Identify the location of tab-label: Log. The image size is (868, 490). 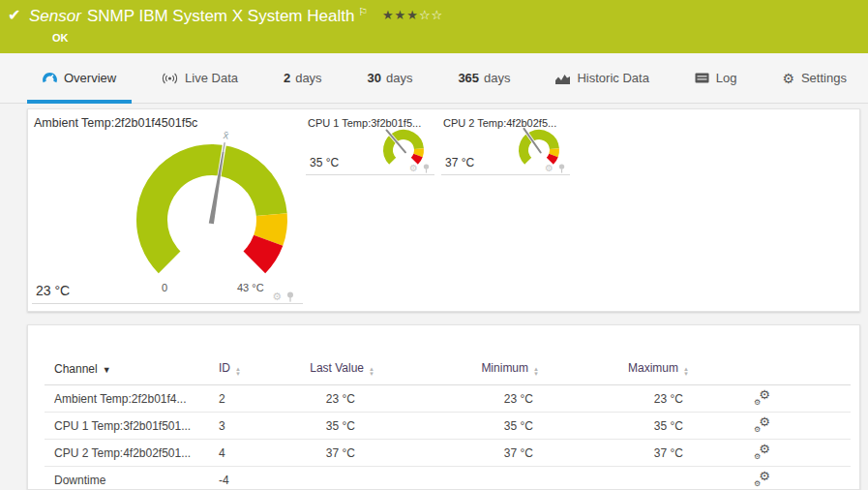
(727, 77).